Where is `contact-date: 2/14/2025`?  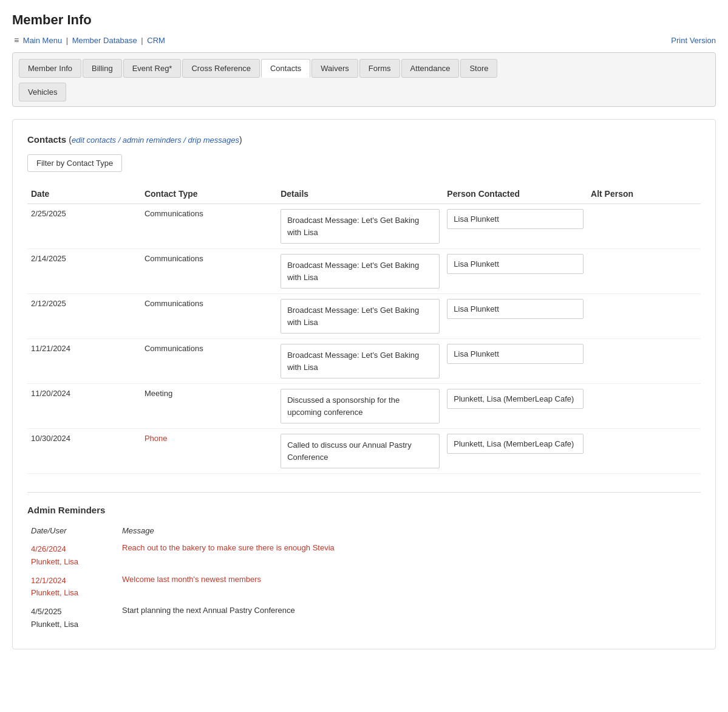
contact-date: 2/14/2025 is located at coordinates (84, 272).